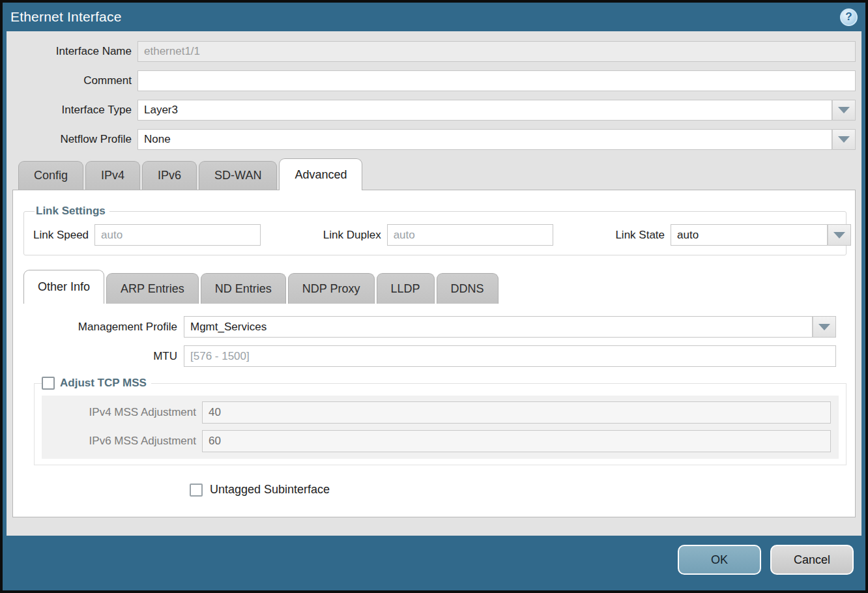  I want to click on inner-tab-bar: Other Info ARP Entries ND Entries NDP Pr…, so click(435, 287).